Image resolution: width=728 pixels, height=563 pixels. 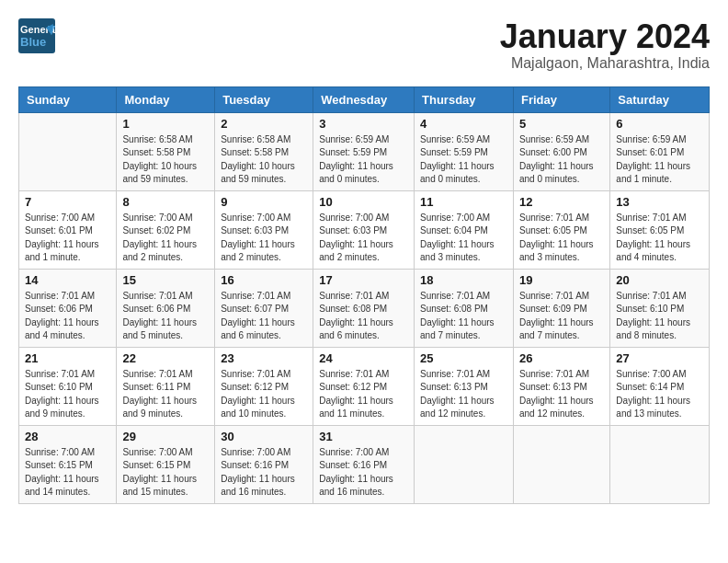 What do you see at coordinates (561, 230) in the screenshot?
I see `calendar-cell: 12Sunrise: 7:01 AMSunset: 6:05 PMDayligh…` at bounding box center [561, 230].